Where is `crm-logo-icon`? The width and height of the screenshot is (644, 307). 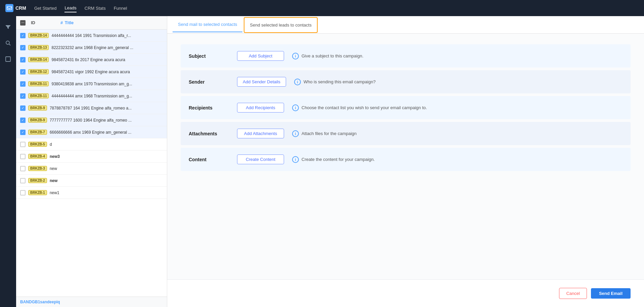 crm-logo-icon is located at coordinates (9, 8).